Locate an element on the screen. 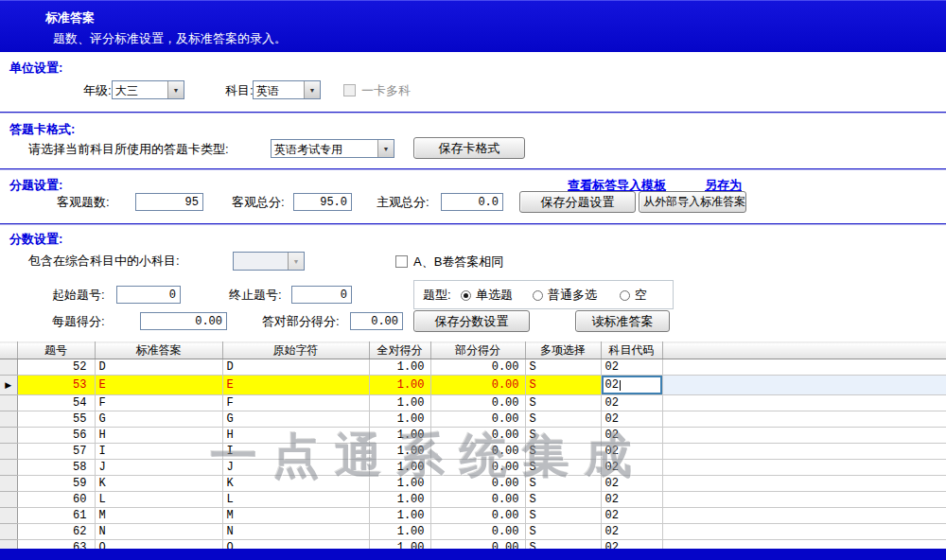  ab-same-checkbox is located at coordinates (401, 261).